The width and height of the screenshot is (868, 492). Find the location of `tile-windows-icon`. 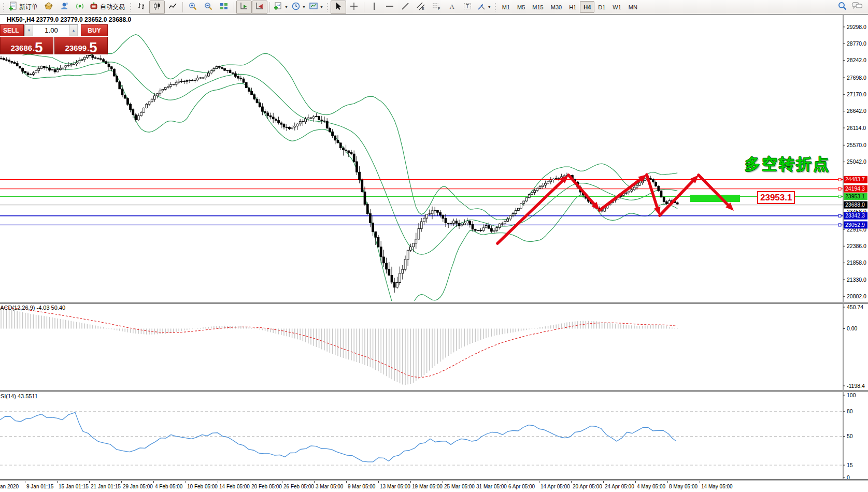

tile-windows-icon is located at coordinates (224, 7).